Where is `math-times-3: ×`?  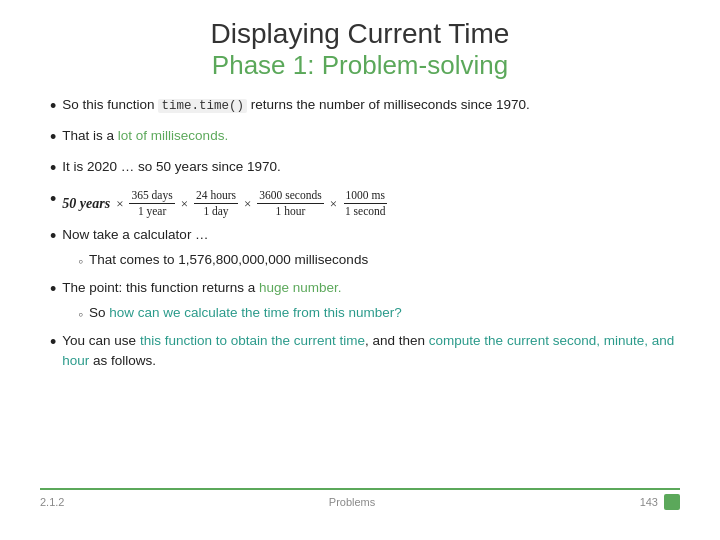 math-times-3: × is located at coordinates (248, 204).